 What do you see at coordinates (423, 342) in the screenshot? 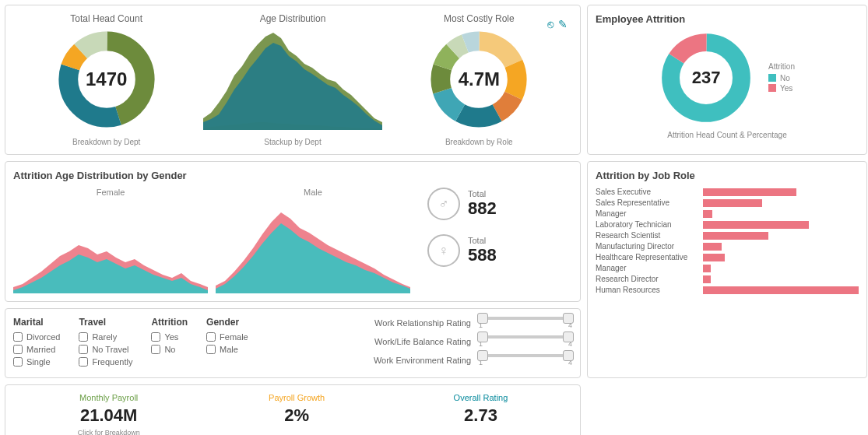
I see `slider-wlb-label: Work/Life Balance Rating` at bounding box center [423, 342].